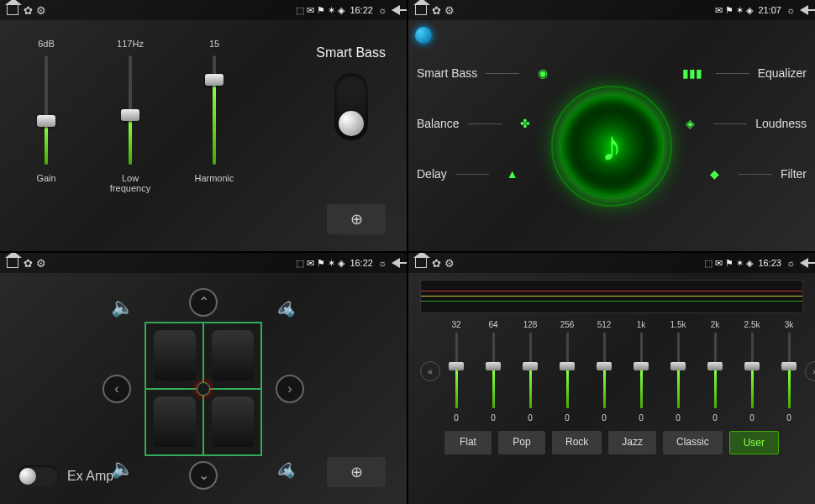 The width and height of the screenshot is (815, 504). Describe the element at coordinates (612, 146) in the screenshot. I see `music-center-icon: ♪` at that location.